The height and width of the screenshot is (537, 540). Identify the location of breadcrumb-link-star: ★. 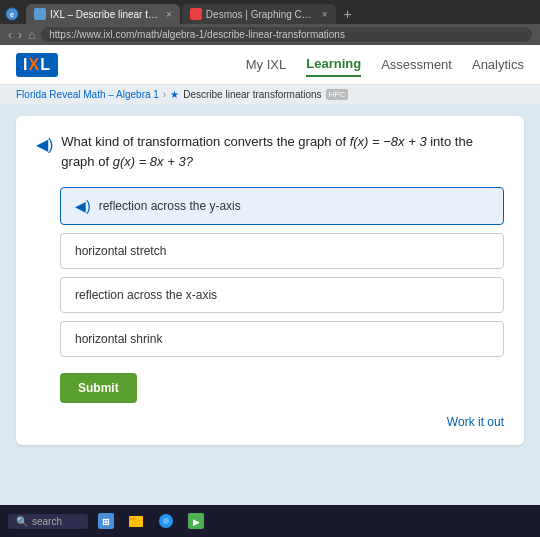
(174, 94).